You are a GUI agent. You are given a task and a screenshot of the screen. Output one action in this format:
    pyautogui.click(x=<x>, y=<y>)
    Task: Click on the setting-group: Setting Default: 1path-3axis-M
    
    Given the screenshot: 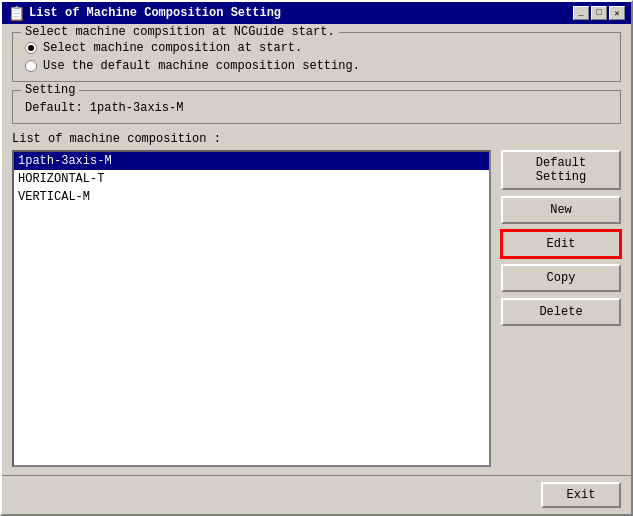 What is the action you would take?
    pyautogui.click(x=316, y=107)
    